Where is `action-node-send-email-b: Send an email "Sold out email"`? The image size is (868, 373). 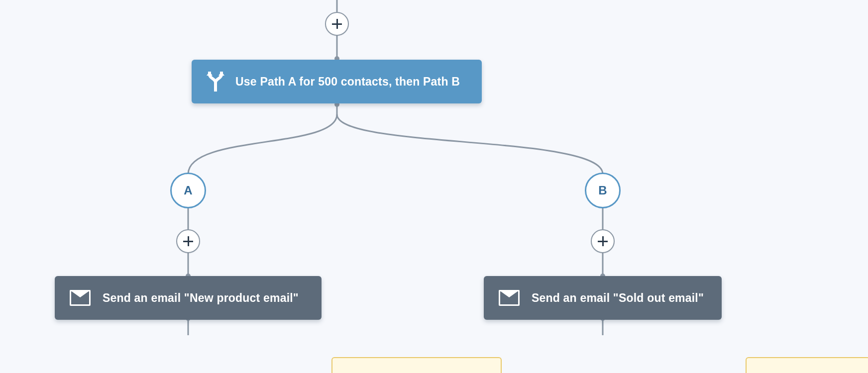
action-node-send-email-b: Send an email "Sold out email" is located at coordinates (603, 298).